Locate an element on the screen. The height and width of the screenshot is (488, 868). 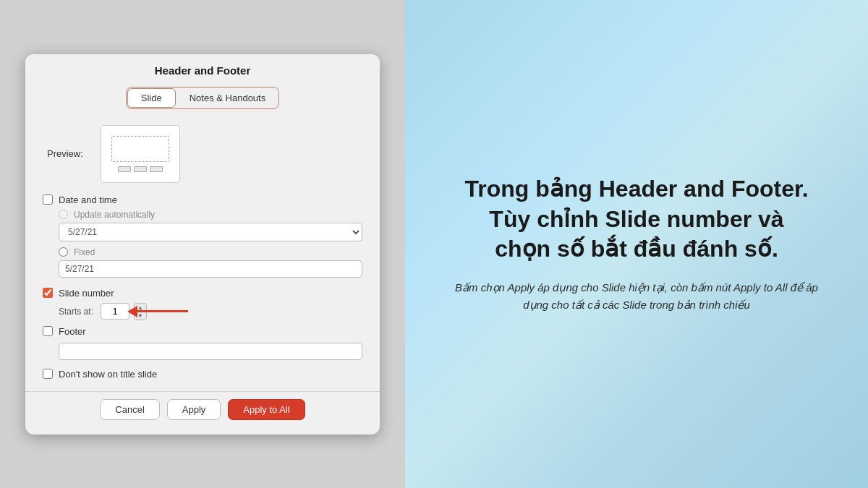
footer-input is located at coordinates (210, 351).